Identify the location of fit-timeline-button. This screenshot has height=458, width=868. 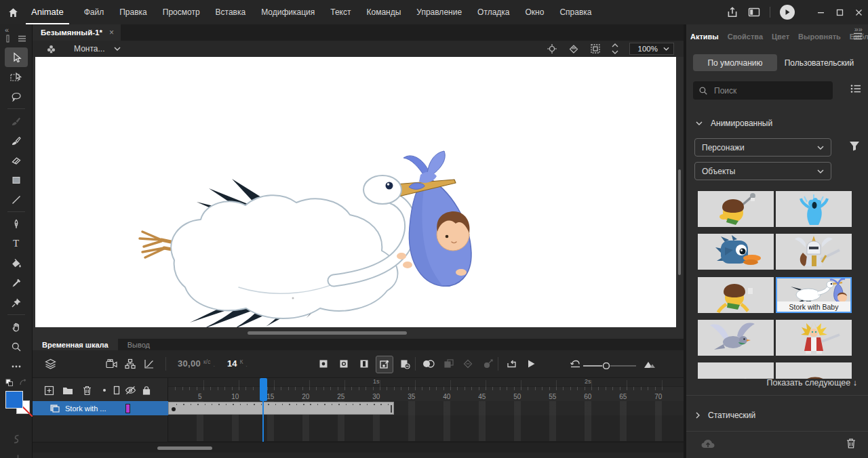
(650, 364).